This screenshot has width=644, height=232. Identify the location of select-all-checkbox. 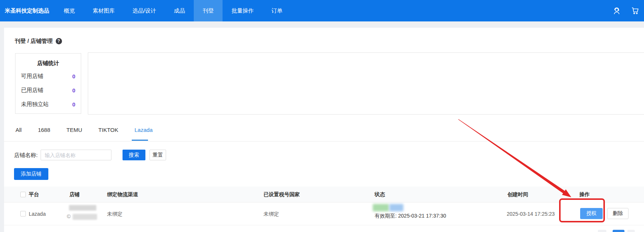
(23, 194).